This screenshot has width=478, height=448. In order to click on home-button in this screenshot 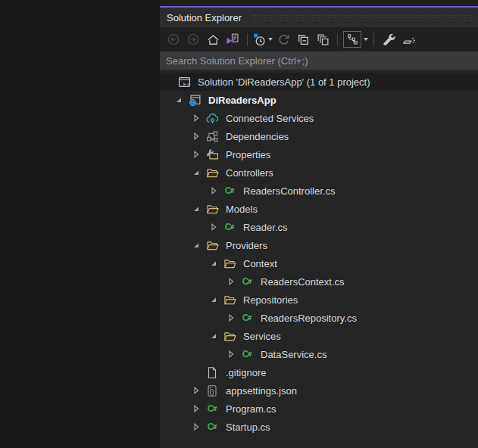, I will do `click(213, 39)`.